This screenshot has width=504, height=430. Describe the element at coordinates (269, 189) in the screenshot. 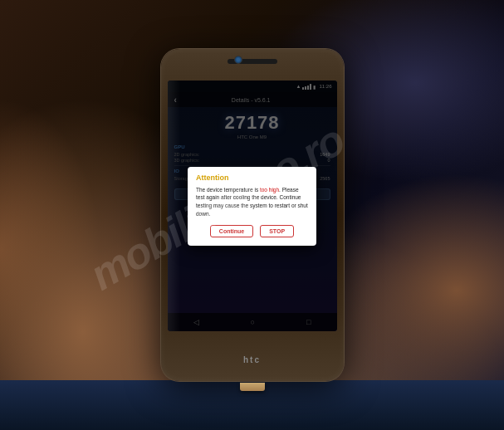

I see `highlight-text: too high` at that location.